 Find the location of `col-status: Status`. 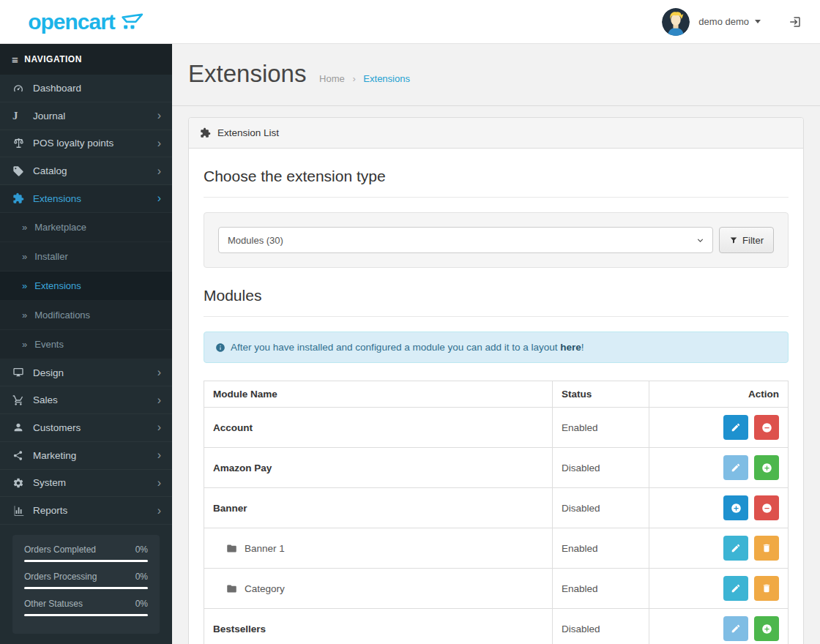

col-status: Status is located at coordinates (601, 394).